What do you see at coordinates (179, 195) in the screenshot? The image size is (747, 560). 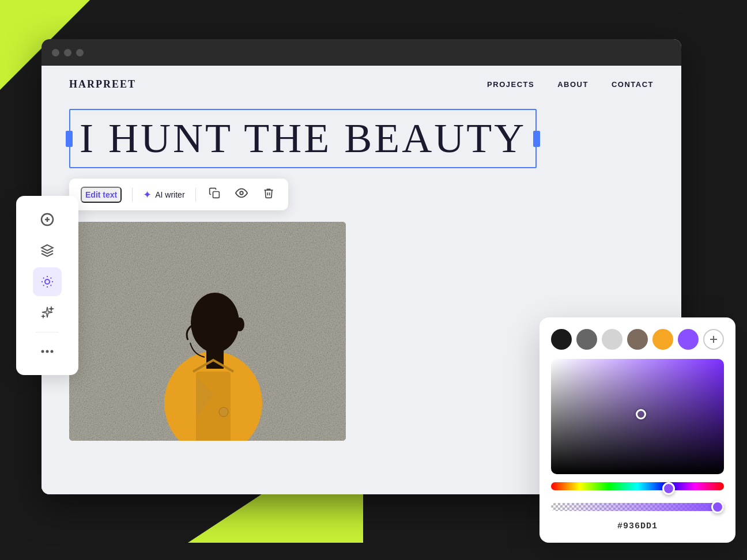 I see `text-toolbar: Edit text ✦ AI writer` at bounding box center [179, 195].